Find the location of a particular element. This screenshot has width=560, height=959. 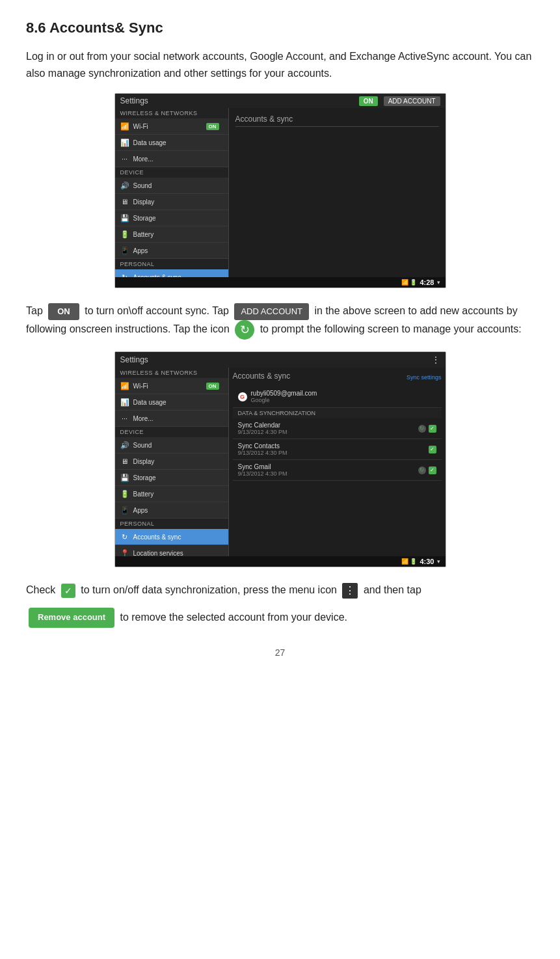

tap-paragraph: Tap ON to turn on\off account sync. Tap … is located at coordinates (280, 321).